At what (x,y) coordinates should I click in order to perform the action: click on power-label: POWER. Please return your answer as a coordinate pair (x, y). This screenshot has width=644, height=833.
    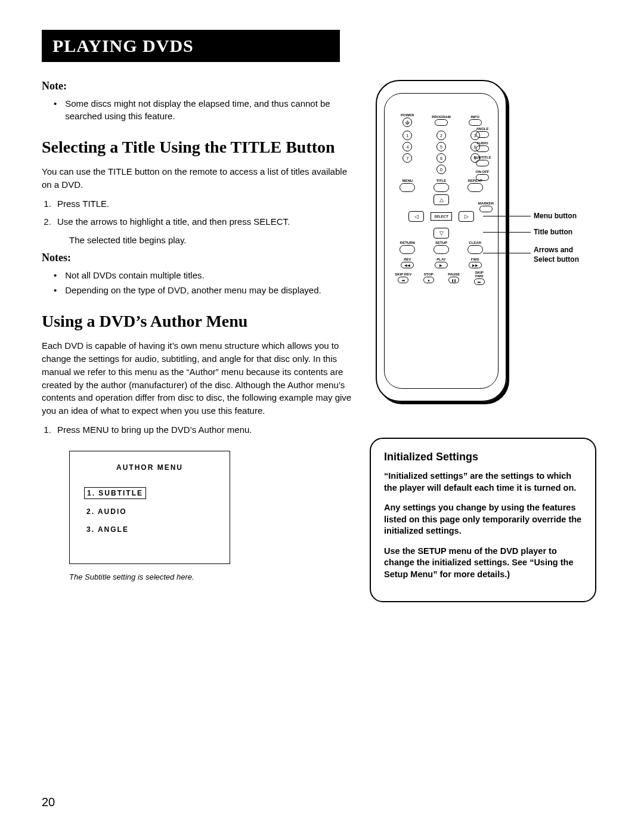
    Looking at the image, I should click on (408, 115).